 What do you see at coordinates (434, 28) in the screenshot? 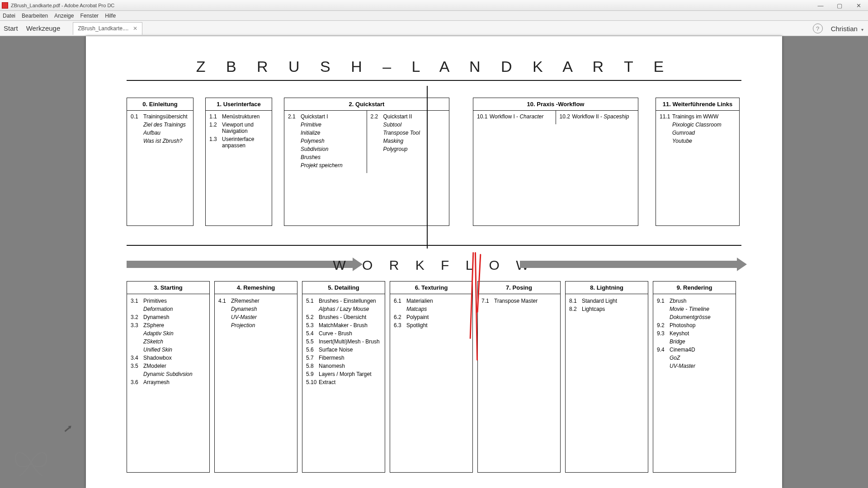
I see `main-toolbar: Start Werkzeuge ZBrush_Landkarte.... ✕ ?…` at bounding box center [434, 28].